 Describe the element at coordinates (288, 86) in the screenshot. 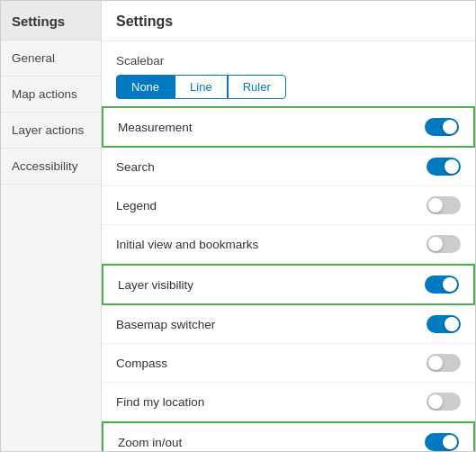

I see `scalebar-button-group: None Line Ruler` at that location.